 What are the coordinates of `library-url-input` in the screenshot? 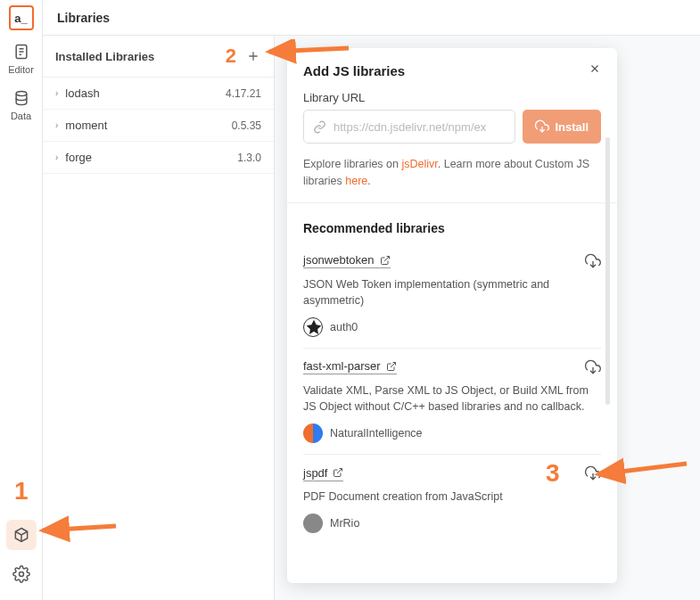 It's located at (419, 127).